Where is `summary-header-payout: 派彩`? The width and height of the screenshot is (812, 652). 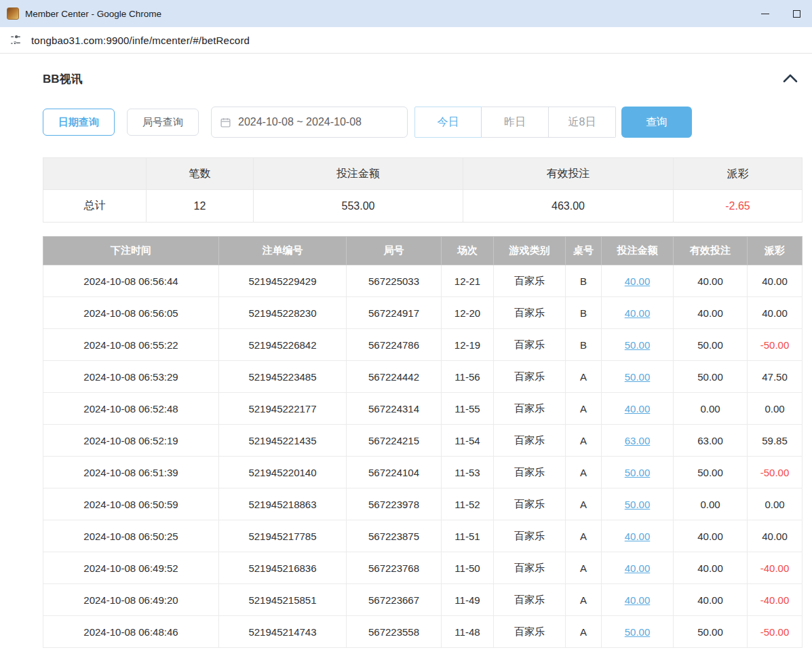 summary-header-payout: 派彩 is located at coordinates (738, 174).